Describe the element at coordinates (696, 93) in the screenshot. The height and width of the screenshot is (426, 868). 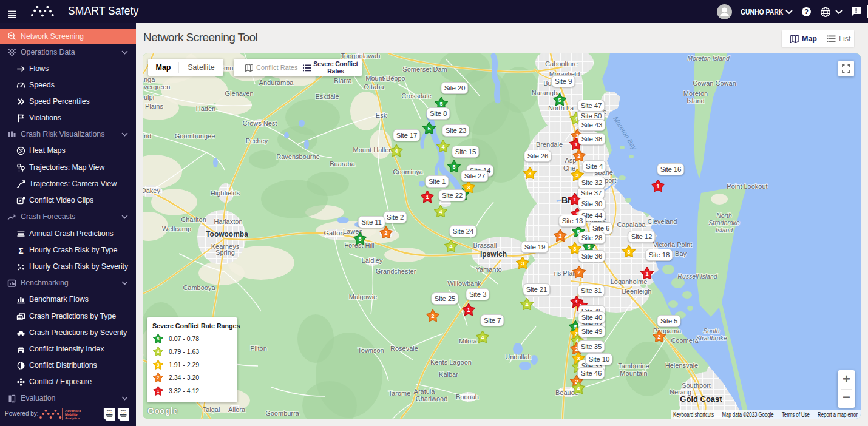
I see `svg-text: Moreton` at that location.